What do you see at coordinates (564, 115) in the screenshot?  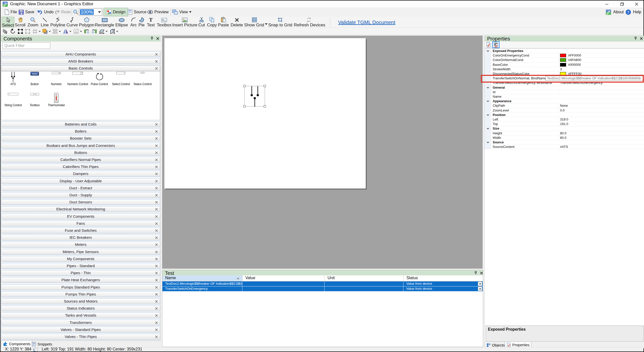 I see `property-group-row: Position` at bounding box center [564, 115].